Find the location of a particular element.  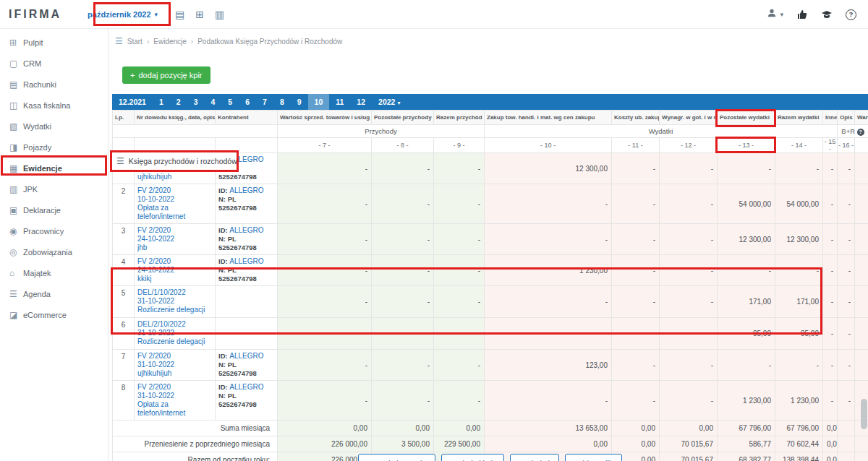

table-row: 4FV 2/202024-10-2022kkikjID: ALLEGRON: P… is located at coordinates (490, 270).